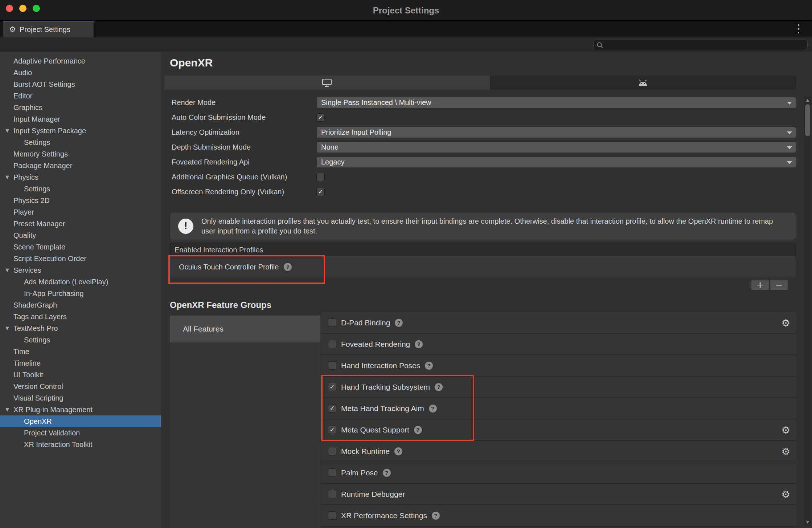  I want to click on checkmark-icon: ✓, so click(320, 192).